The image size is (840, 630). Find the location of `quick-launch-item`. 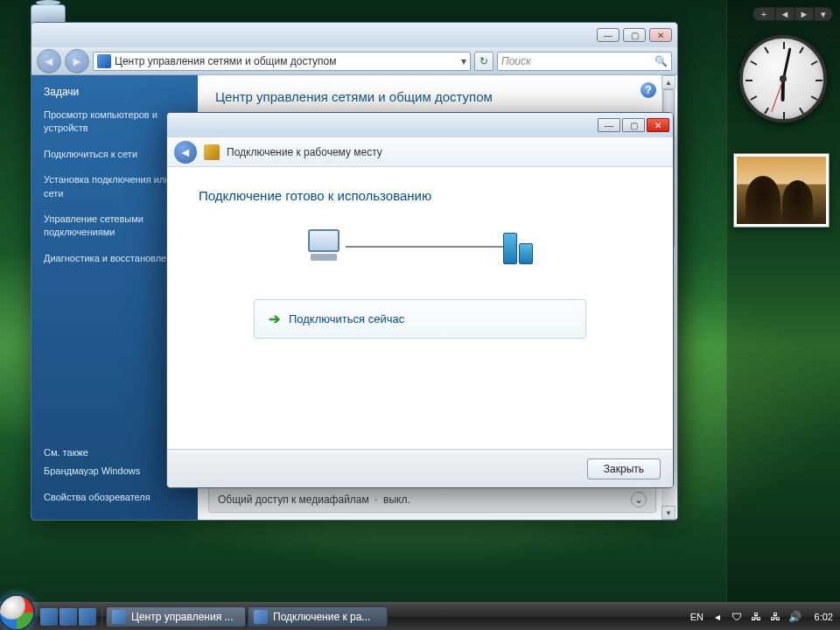

quick-launch-item is located at coordinates (88, 617).